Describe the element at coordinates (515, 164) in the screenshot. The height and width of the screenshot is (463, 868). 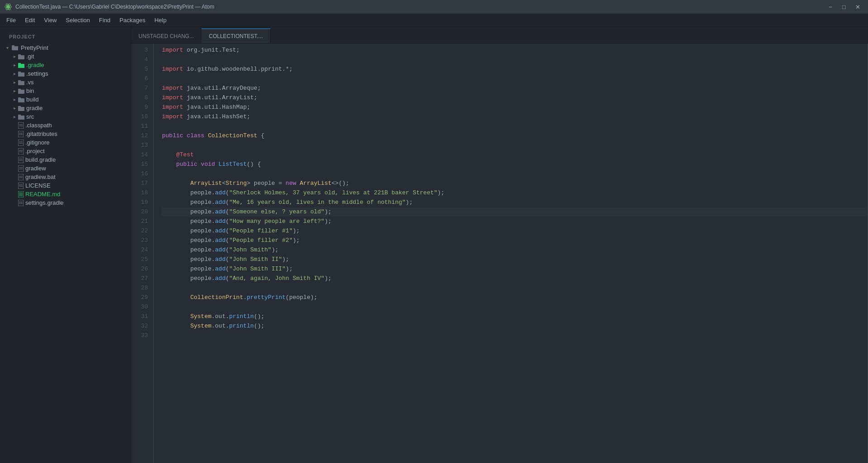
I see `code-line: public void ListTest() {` at that location.